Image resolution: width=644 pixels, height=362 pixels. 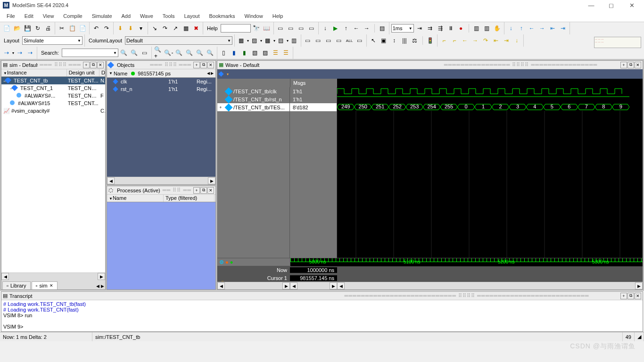 I want to click on paste-icon: 📄, so click(x=83, y=28).